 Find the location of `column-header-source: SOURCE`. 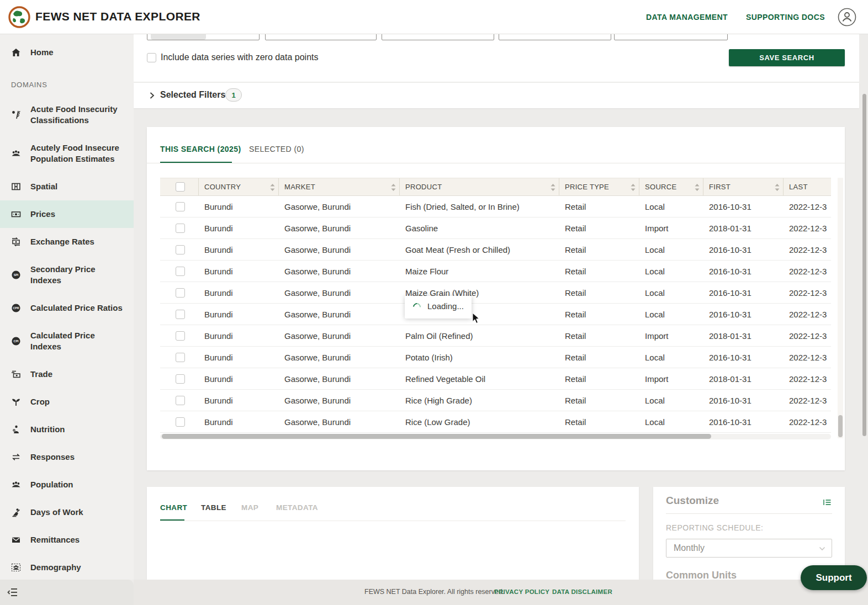

column-header-source: SOURCE is located at coordinates (671, 187).